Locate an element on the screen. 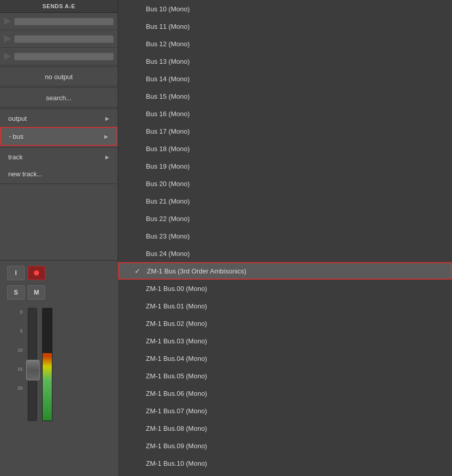 The height and width of the screenshot is (476, 452). fader-track is located at coordinates (32, 364).